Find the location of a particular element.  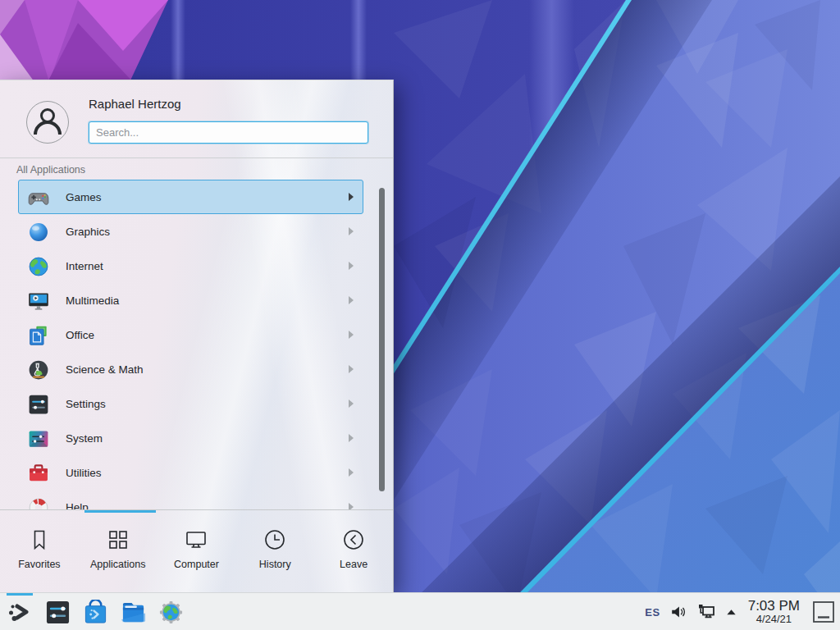

search-input is located at coordinates (228, 133).